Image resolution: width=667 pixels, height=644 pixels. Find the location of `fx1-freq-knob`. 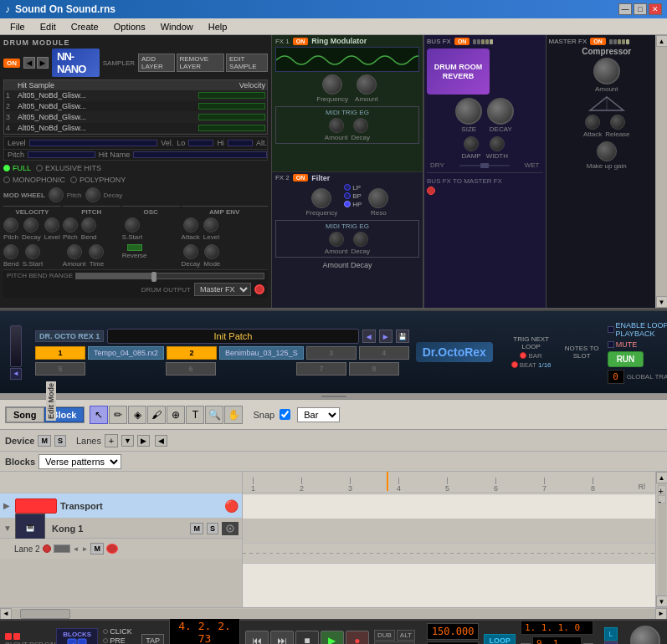

fx1-freq-knob is located at coordinates (332, 84).